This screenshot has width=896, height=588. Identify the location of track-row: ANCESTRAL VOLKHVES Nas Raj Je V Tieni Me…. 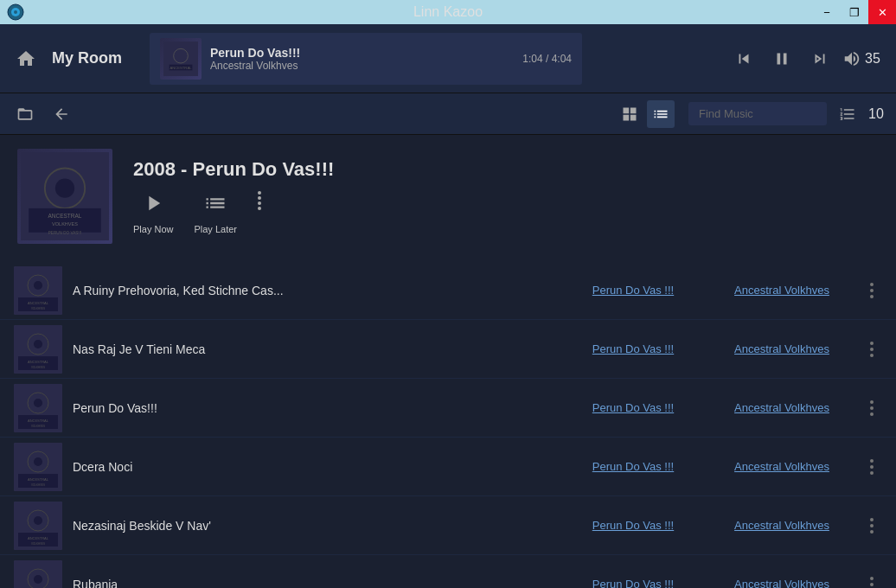
(448, 349).